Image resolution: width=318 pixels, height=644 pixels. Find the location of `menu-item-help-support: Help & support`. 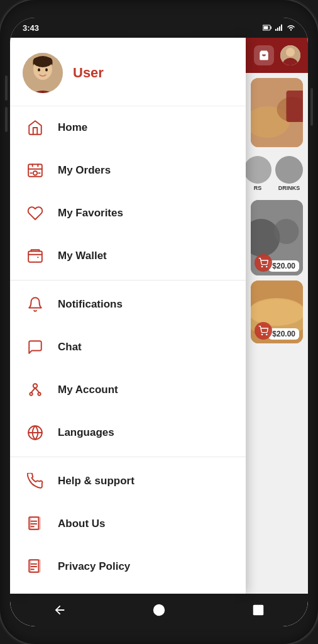

menu-item-help-support: Help & support is located at coordinates (128, 481).